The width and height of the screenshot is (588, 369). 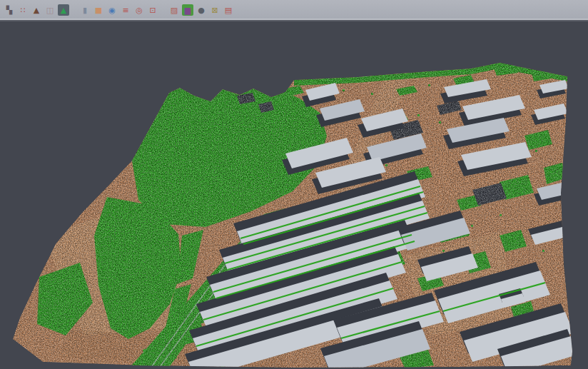 What do you see at coordinates (112, 10) in the screenshot?
I see `globe-icon: ◉` at bounding box center [112, 10].